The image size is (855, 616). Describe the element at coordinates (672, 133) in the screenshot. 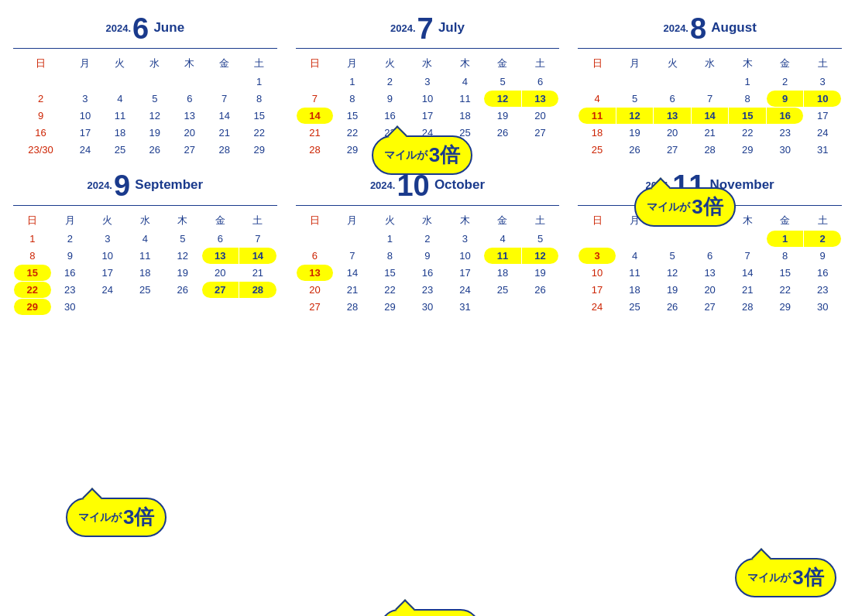

I see `day-august-w3-d2: 20` at that location.